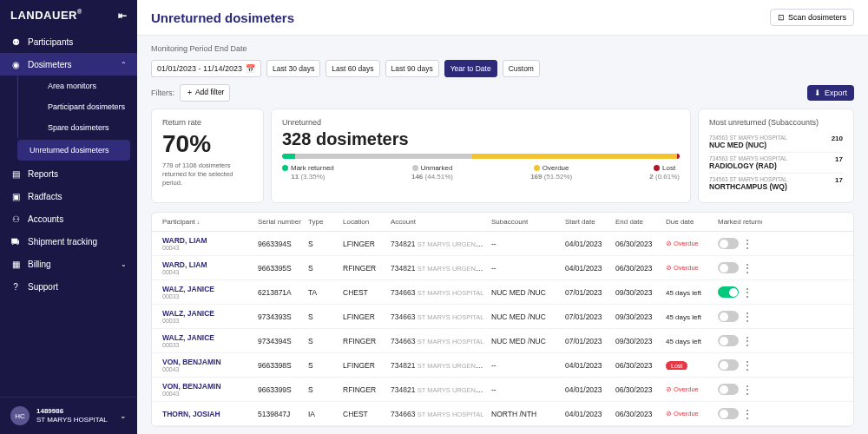  What do you see at coordinates (69, 42) in the screenshot?
I see `sidebar-item-participants: ⚉Participants` at bounding box center [69, 42].